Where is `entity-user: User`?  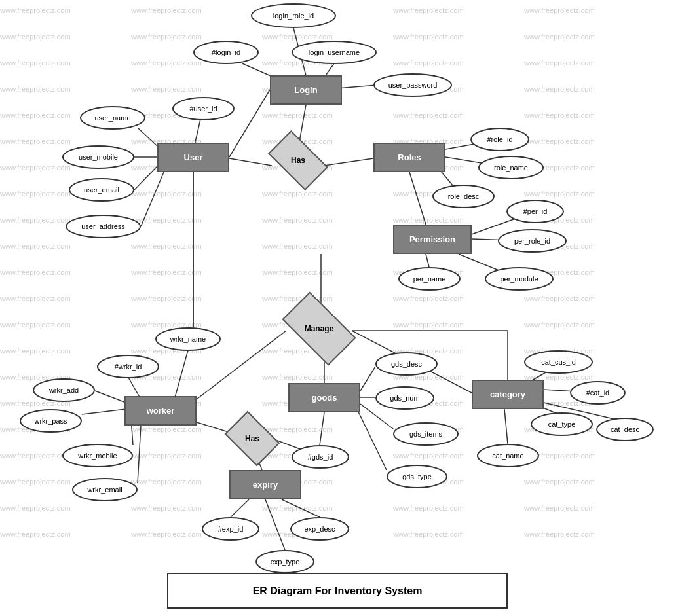
entity-user: User is located at coordinates (193, 157).